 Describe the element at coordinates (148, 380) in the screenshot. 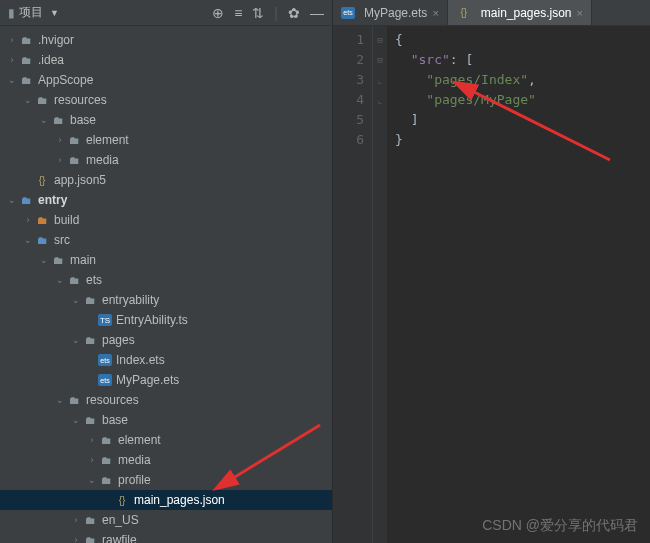

I see `tree-item-label: MyPage.ets` at that location.